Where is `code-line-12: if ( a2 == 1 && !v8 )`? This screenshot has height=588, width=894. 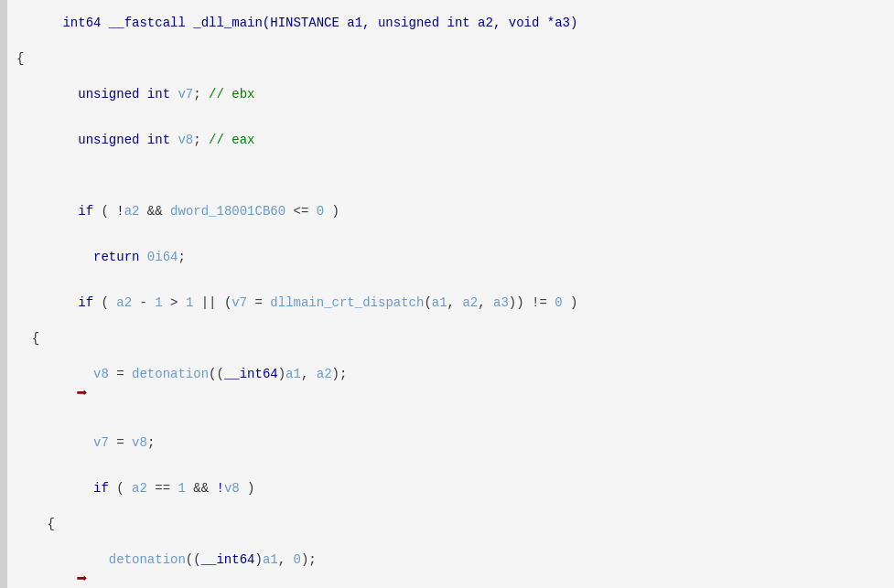
code-line-12: if ( a2 == 1 && !v8 ) is located at coordinates (450, 488).